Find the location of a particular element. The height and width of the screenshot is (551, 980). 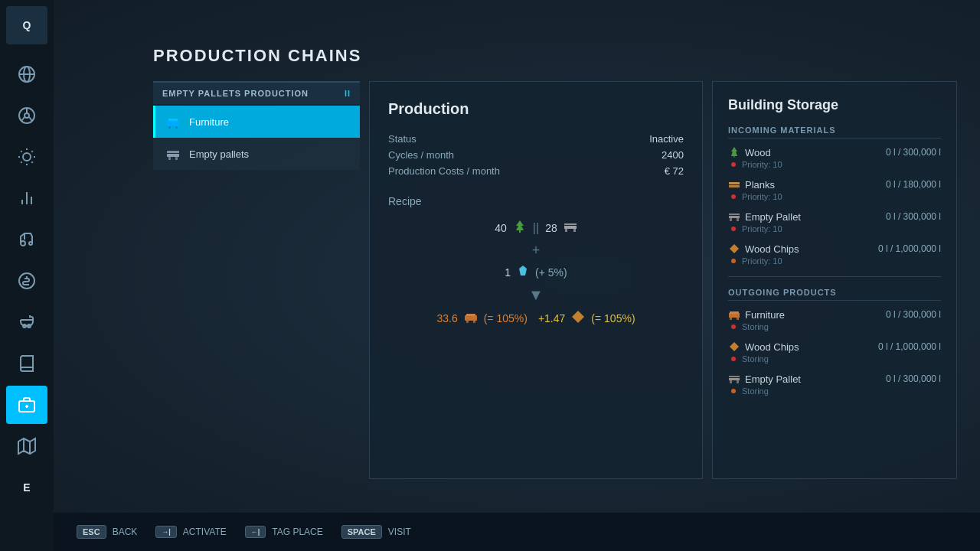

storage-out-woodchips-row: Wood Chips 0 l / 1,000,000 l is located at coordinates (835, 347).